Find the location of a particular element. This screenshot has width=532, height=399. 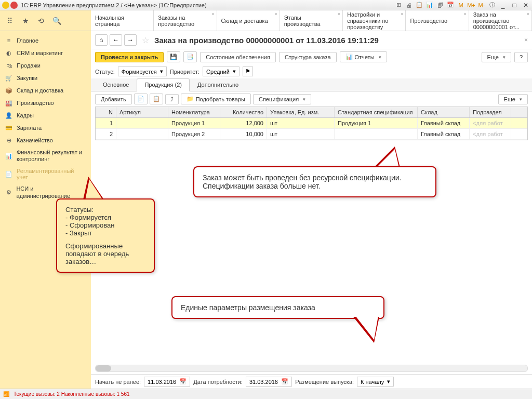

sidebar-item-main: ≡Главное is located at coordinates (46, 41).